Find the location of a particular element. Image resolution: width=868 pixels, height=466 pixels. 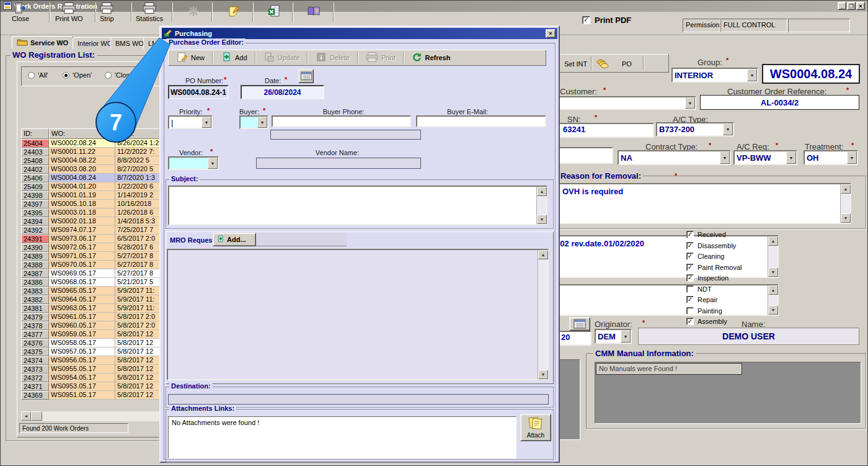

filter-close-radio: 'Close' is located at coordinates (120, 75).